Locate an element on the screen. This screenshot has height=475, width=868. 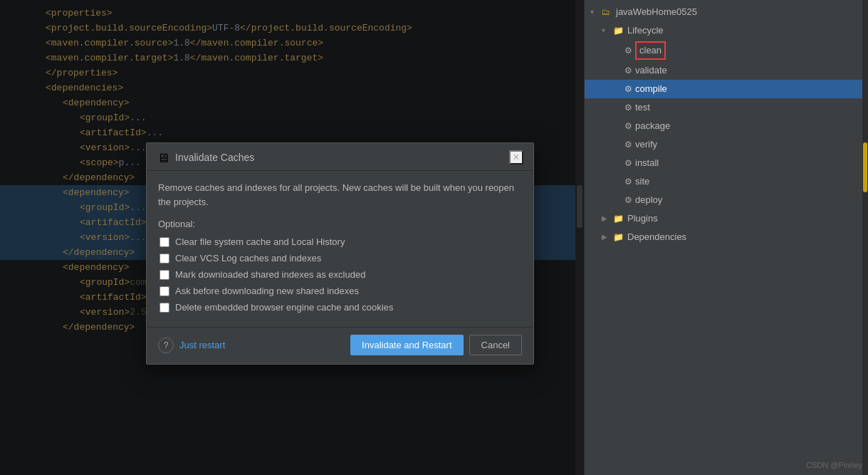
plugins-section: ▶ 📁 Plugins is located at coordinates (726, 219).